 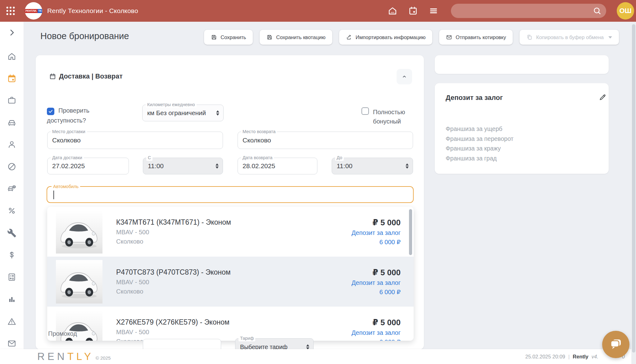 I want to click on avatar: ОШ, so click(x=625, y=11).